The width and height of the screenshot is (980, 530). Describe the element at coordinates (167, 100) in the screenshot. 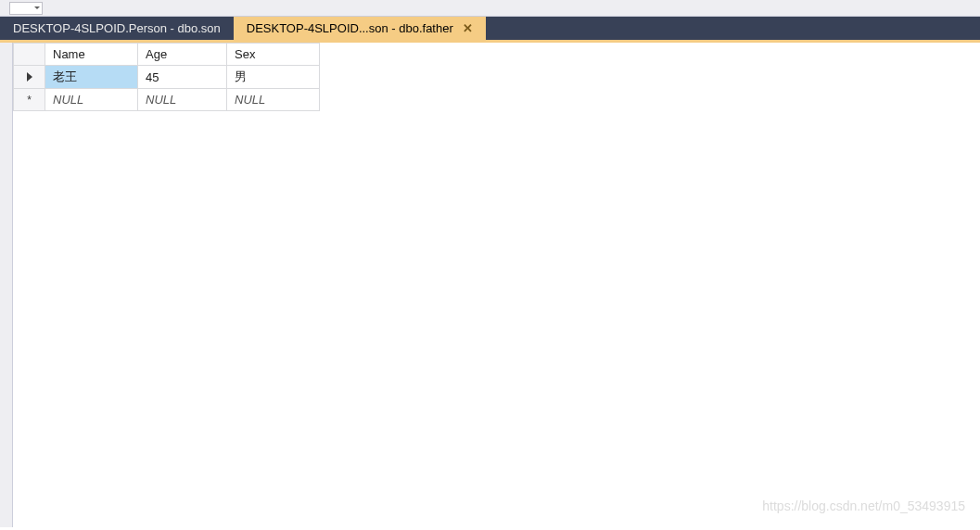

I see `table-row: * NULL NULL NULL` at that location.